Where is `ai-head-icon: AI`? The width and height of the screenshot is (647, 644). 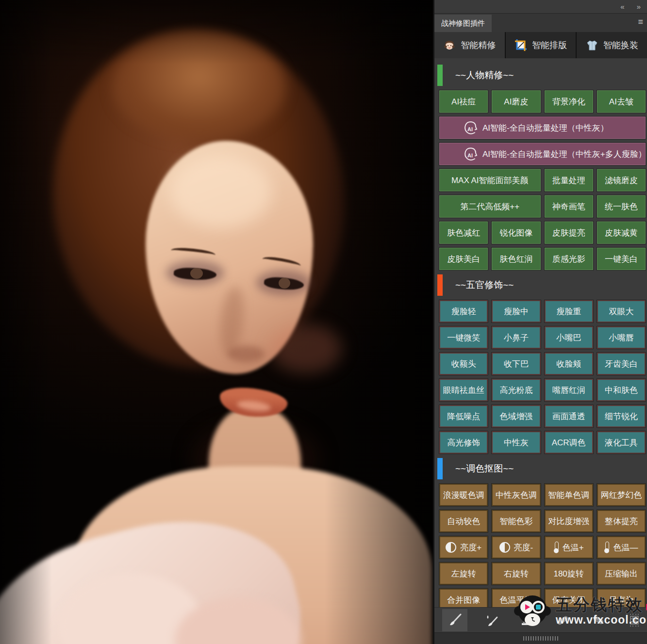
ai-head-icon: AI is located at coordinates (470, 128).